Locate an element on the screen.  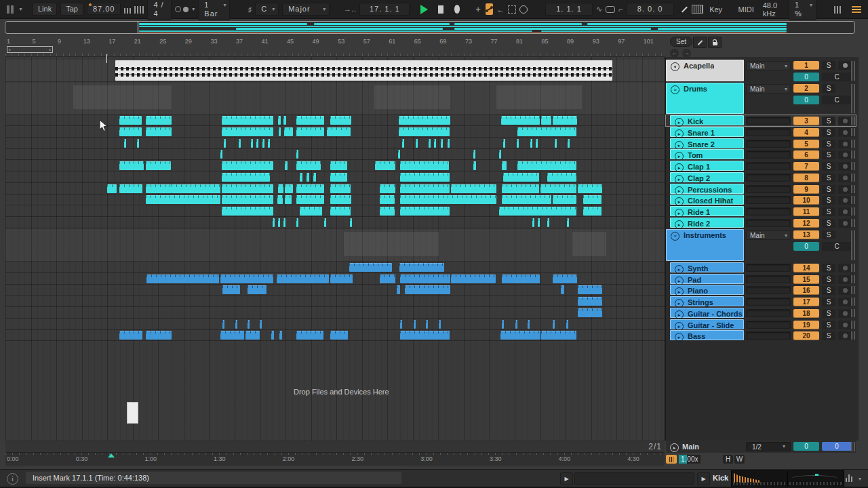
device-expand-button: ▶ is located at coordinates (704, 479).